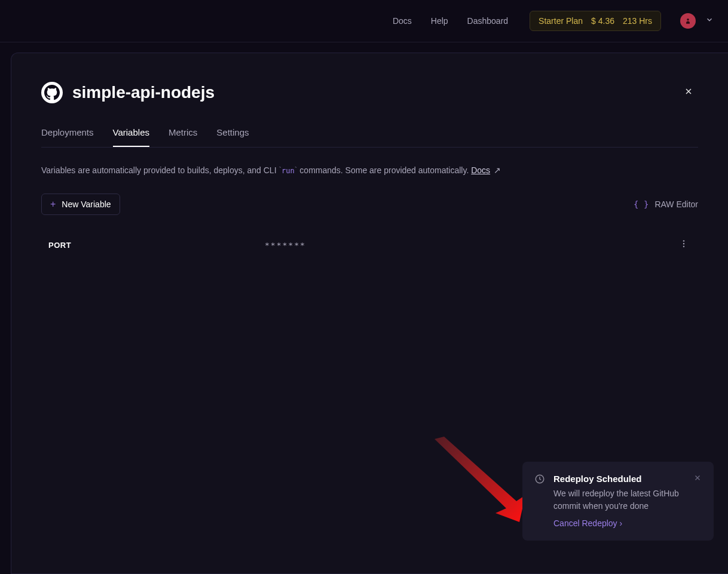  What do you see at coordinates (369, 137) in the screenshot?
I see `tabs: Deployments Variables Metrics Settings` at bounding box center [369, 137].